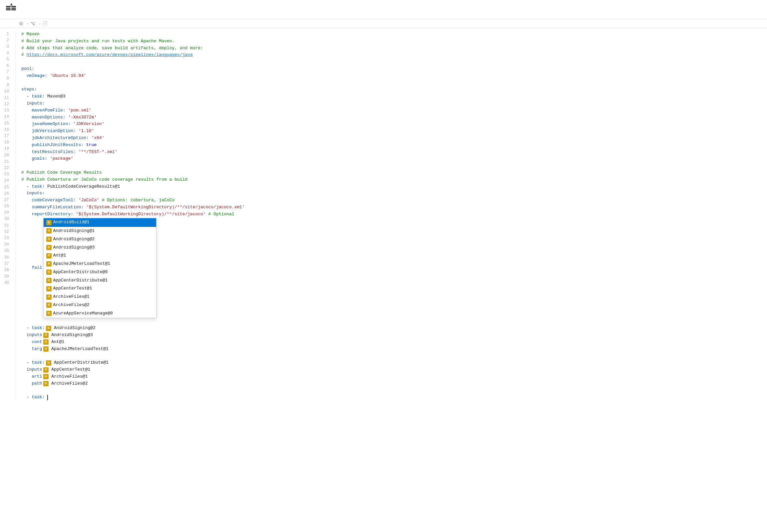 The height and width of the screenshot is (532, 767). What do you see at coordinates (7, 60) in the screenshot?
I see `line-number: 5` at bounding box center [7, 60].